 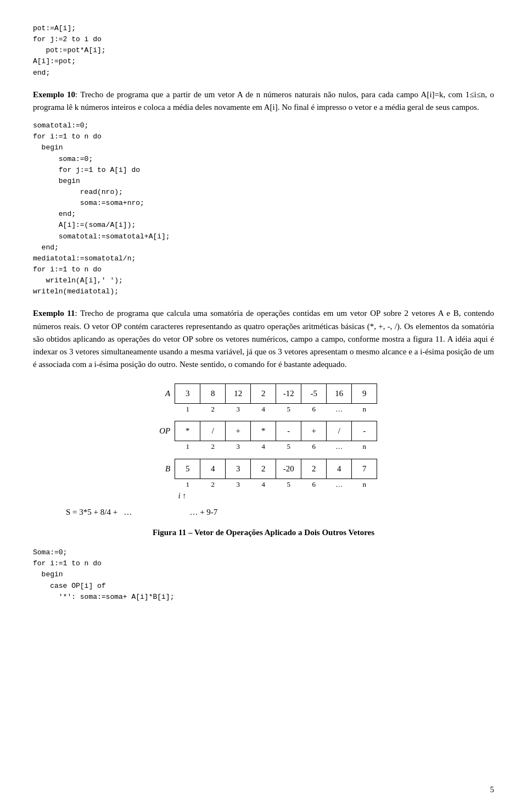 I want to click on vector-B-cell-3: 3, so click(x=238, y=469).